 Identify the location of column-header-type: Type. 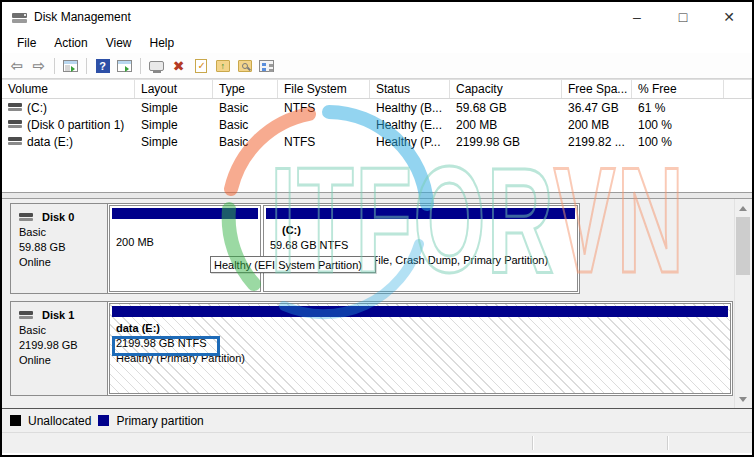
(246, 89).